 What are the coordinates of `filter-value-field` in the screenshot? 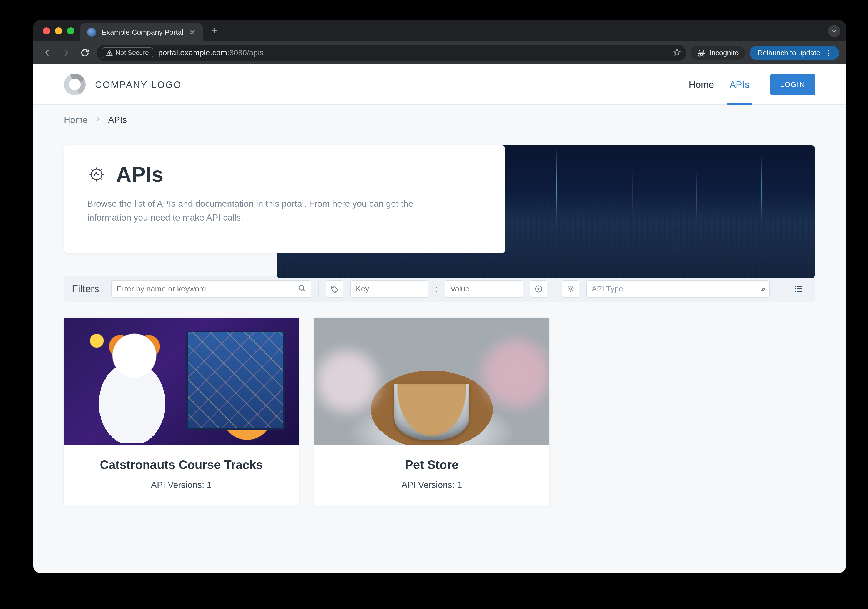 It's located at (484, 289).